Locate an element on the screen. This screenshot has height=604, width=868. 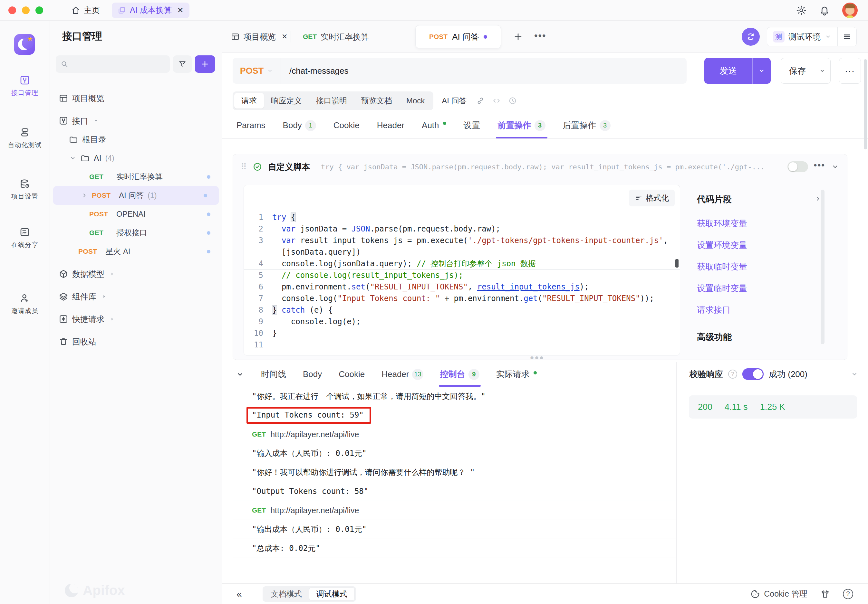
tree-item-星火-ai: POST星火 AI is located at coordinates (136, 252).